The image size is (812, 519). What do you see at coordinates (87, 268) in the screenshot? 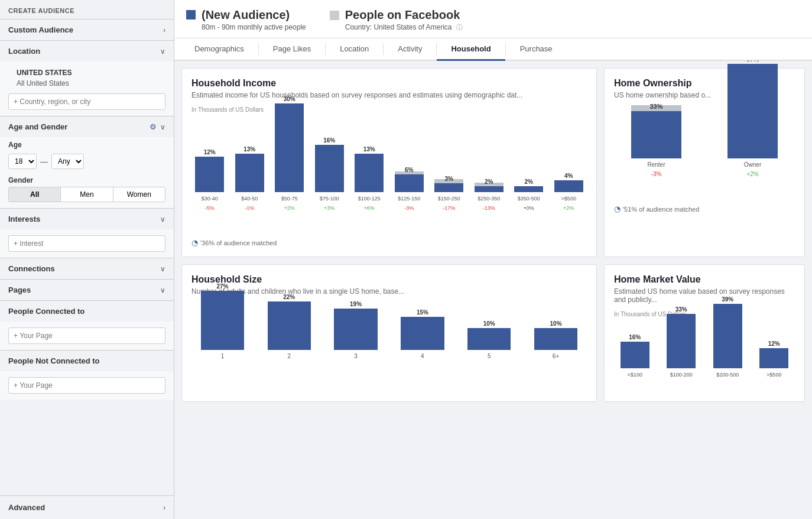
I see `sidebar-item-connections: Connections ∨` at bounding box center [87, 268].